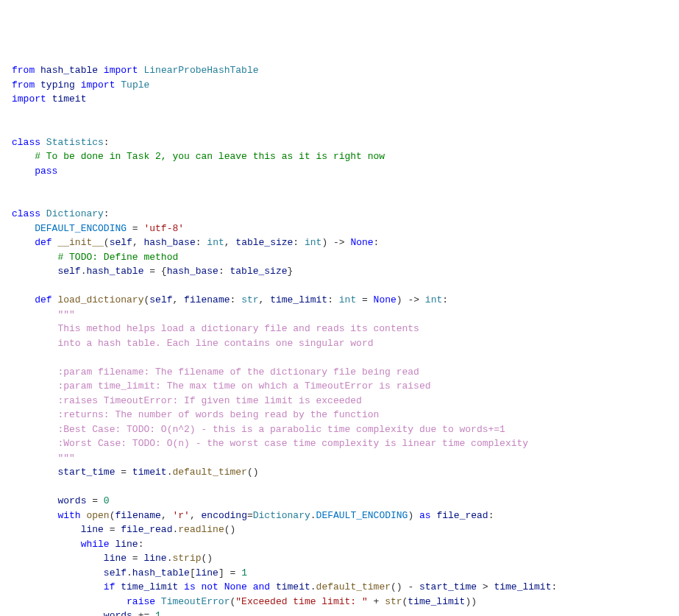 The image size is (679, 616). What do you see at coordinates (69, 99) in the screenshot?
I see `module-name: timeit` at bounding box center [69, 99].